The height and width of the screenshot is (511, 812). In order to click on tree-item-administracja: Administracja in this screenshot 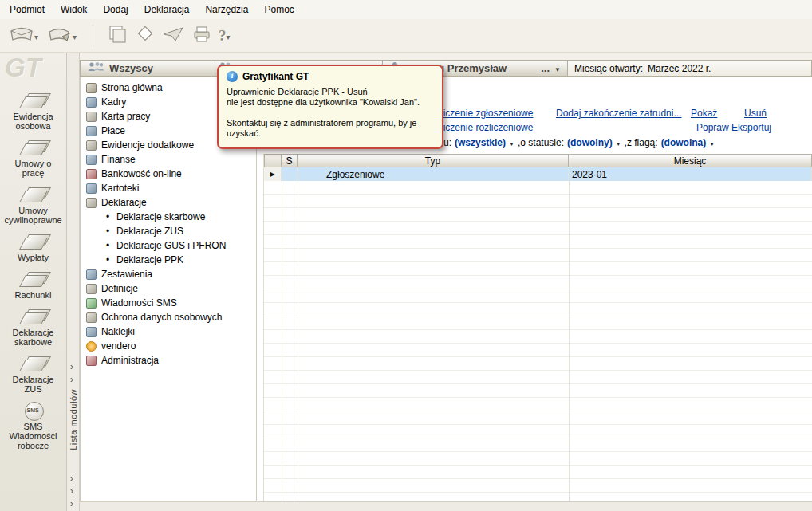, I will do `click(168, 360)`.